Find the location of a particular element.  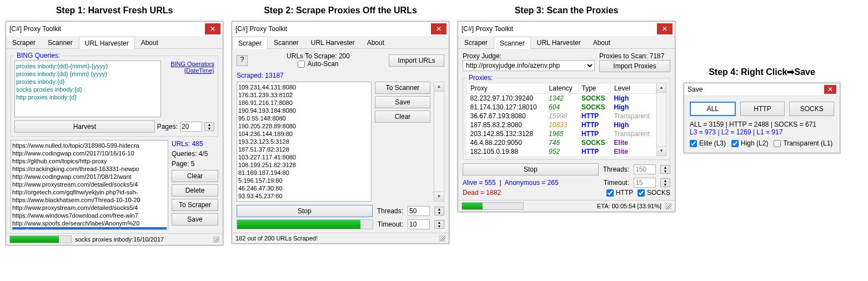

proxies-group-label: Proxies: is located at coordinates (481, 78).